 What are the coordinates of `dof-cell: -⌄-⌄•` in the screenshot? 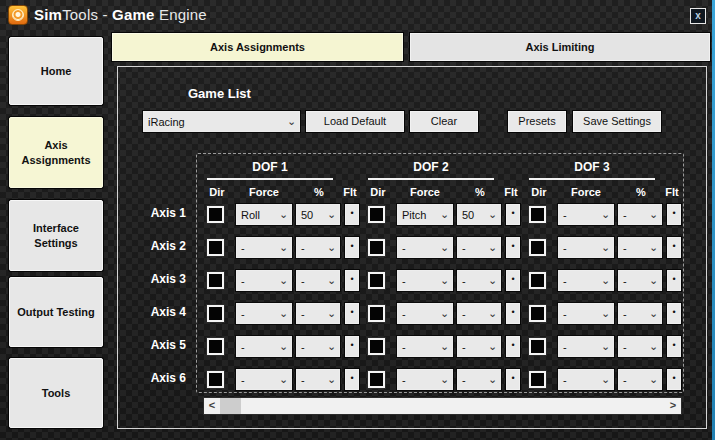 It's located at (444, 248).